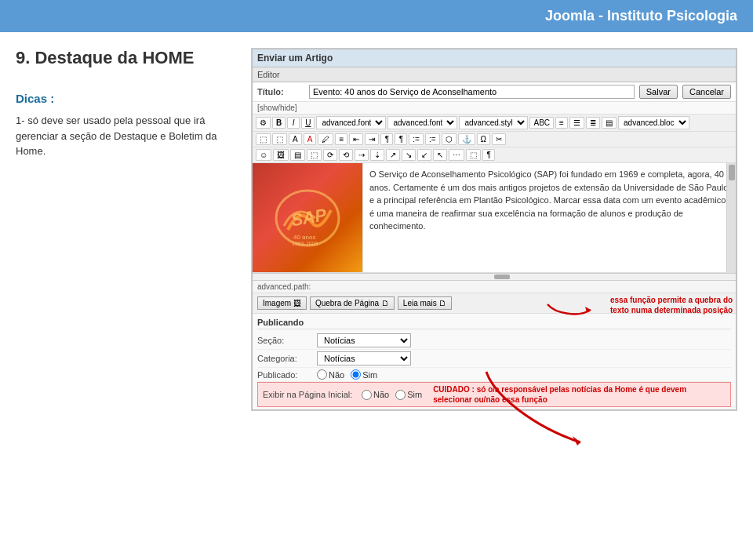 The height and width of the screenshot is (560, 753). I want to click on tb2-13: ⬡, so click(449, 140).